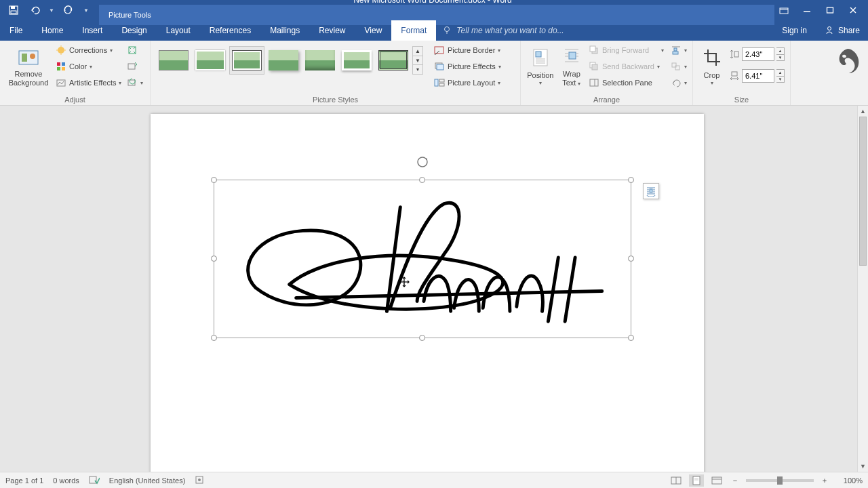 The width and height of the screenshot is (868, 488). Describe the element at coordinates (863, 191) in the screenshot. I see `scroll-thumb` at that location.